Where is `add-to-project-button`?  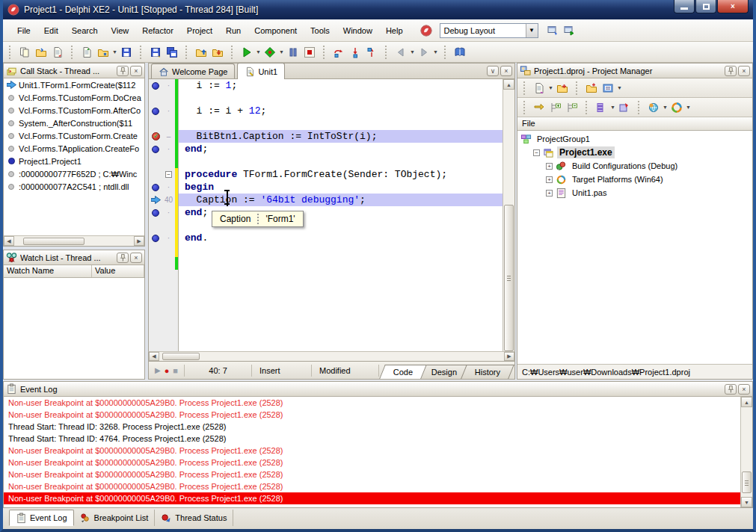
add-to-project-button is located at coordinates (58, 52).